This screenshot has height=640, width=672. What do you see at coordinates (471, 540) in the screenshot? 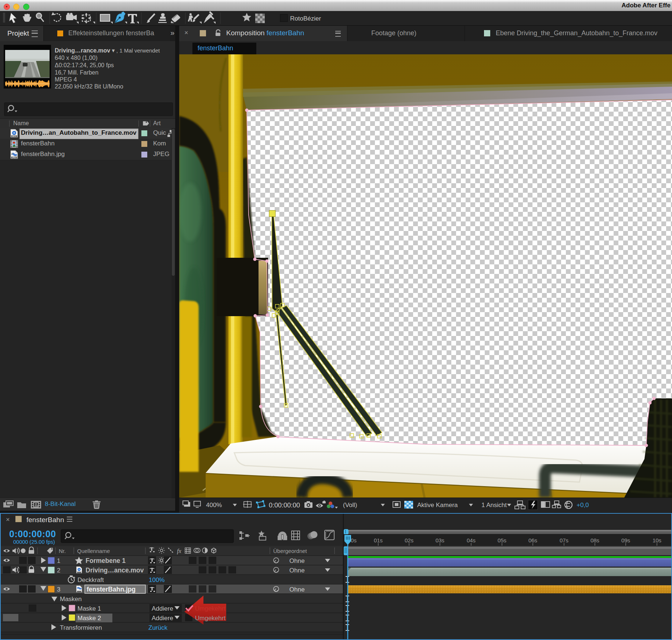
I see `svg-text: 04s` at bounding box center [471, 540].